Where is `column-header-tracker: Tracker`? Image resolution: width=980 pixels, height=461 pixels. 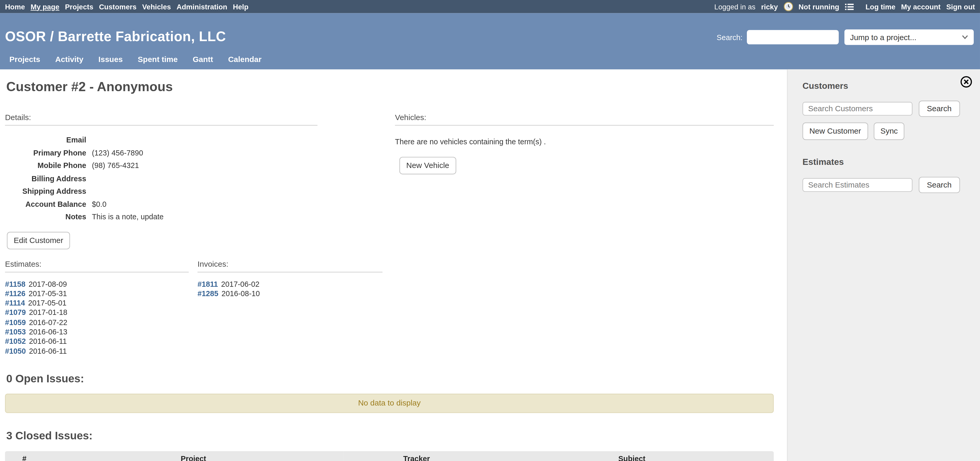
column-header-tracker: Tracker is located at coordinates (417, 456).